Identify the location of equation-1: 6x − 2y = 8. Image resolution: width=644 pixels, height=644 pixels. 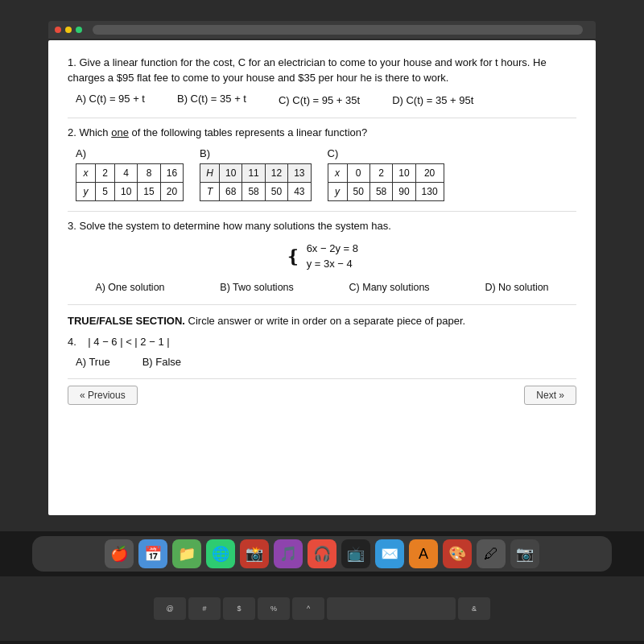
(332, 249).